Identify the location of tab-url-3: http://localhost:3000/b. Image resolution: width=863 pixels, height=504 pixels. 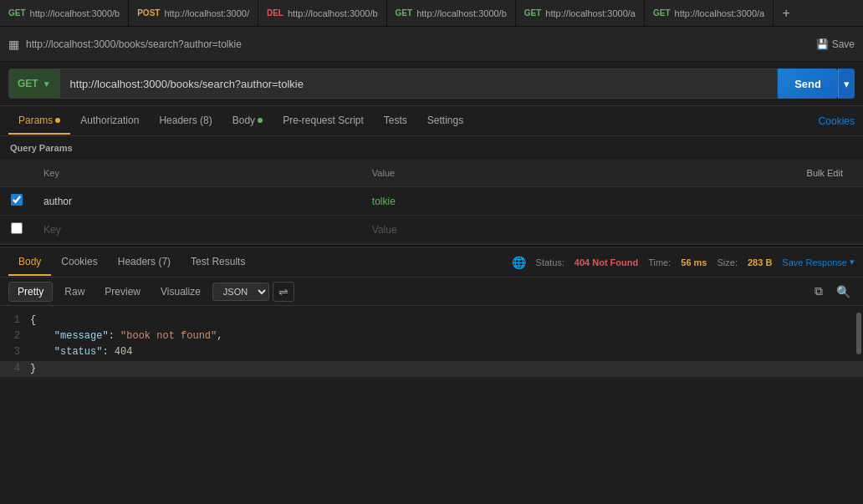
(333, 13).